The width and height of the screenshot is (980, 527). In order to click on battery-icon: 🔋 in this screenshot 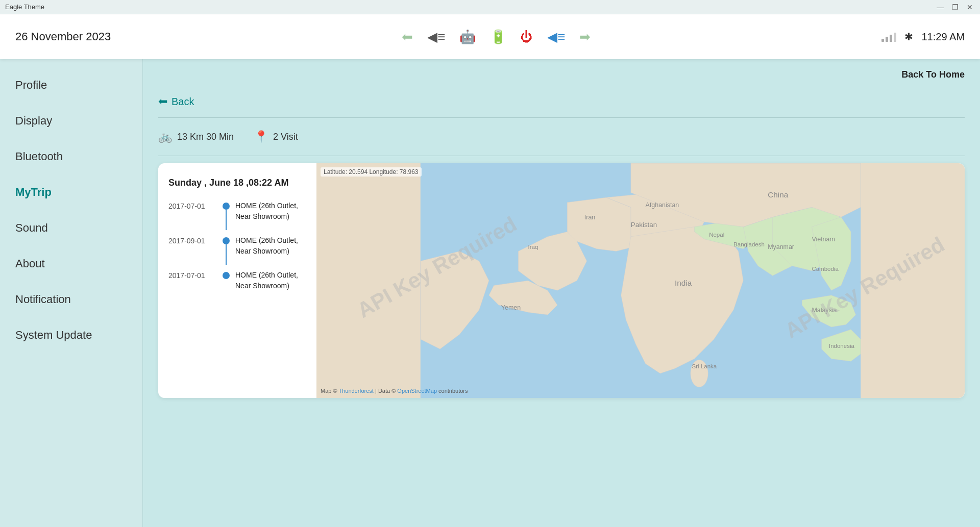, I will do `click(498, 37)`.